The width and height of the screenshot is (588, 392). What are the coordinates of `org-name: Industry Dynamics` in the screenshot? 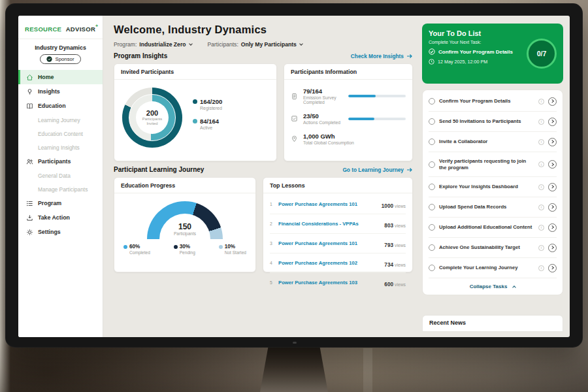 It's located at (60, 48).